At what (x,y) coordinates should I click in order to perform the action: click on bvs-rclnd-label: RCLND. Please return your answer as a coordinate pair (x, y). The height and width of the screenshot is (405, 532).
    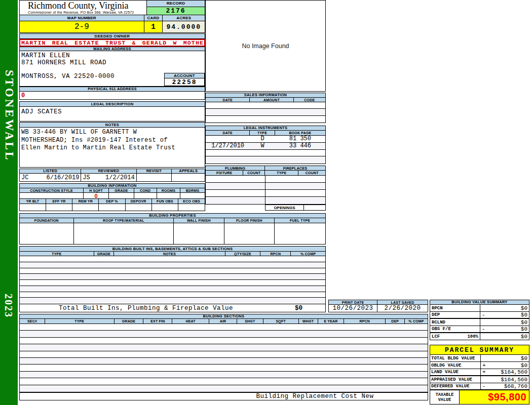
    Looking at the image, I should click on (439, 322).